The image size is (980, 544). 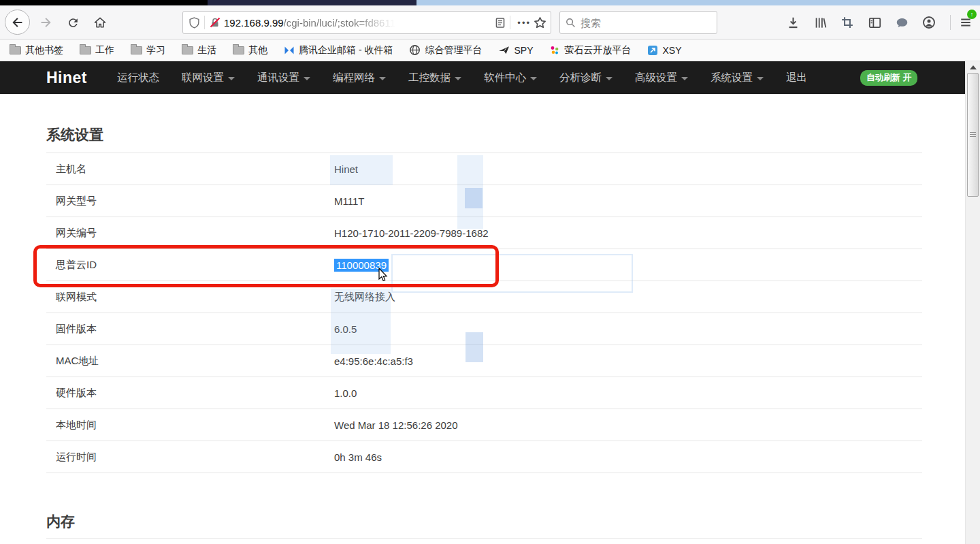 What do you see at coordinates (875, 22) in the screenshot?
I see `sidebar-button` at bounding box center [875, 22].